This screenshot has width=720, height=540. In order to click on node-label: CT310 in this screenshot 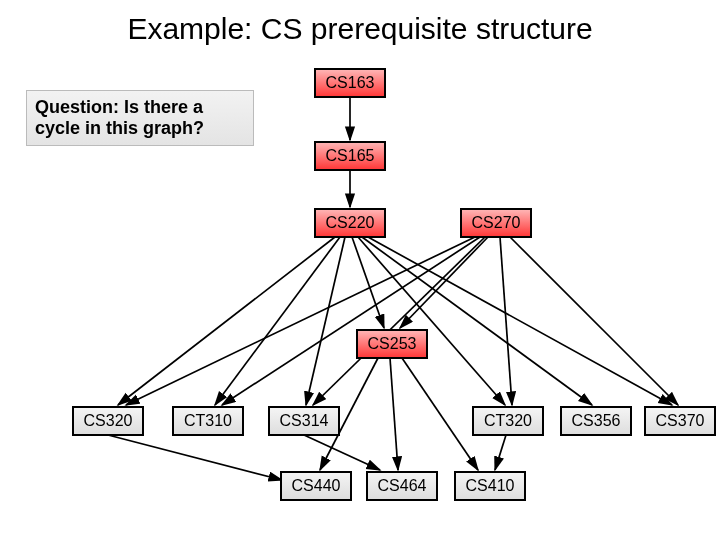, I will do `click(208, 420)`.